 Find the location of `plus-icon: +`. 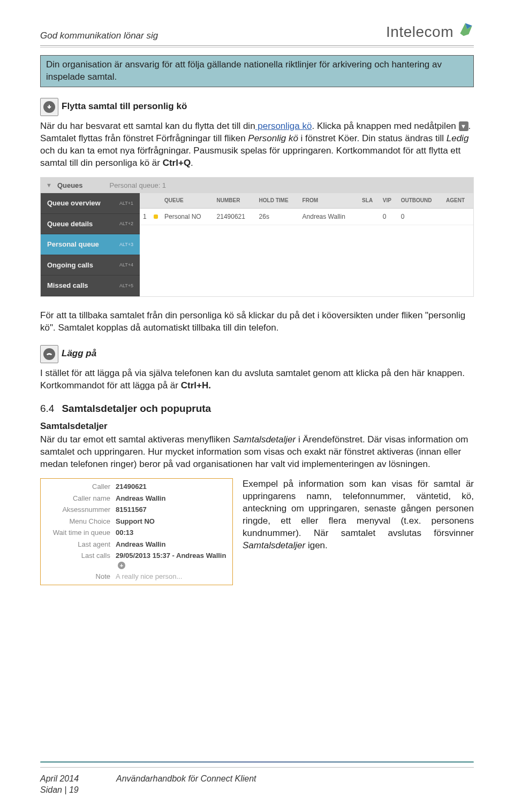

plus-icon: + is located at coordinates (122, 565).